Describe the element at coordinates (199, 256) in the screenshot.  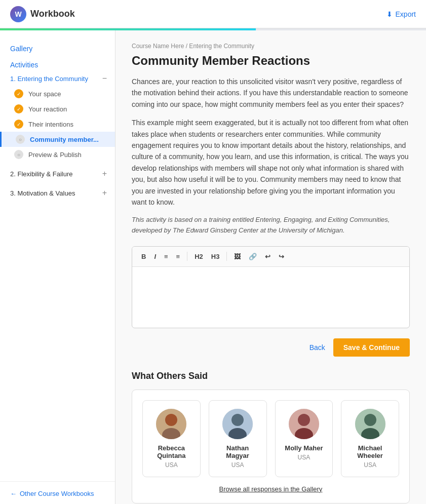
I see `toolbar-h2: H2` at that location.